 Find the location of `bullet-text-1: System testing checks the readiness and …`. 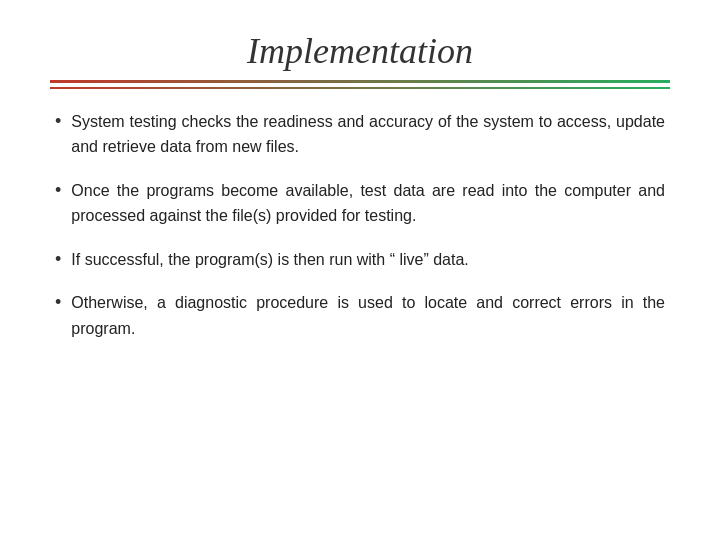

bullet-text-1: System testing checks the readiness and … is located at coordinates (368, 134).